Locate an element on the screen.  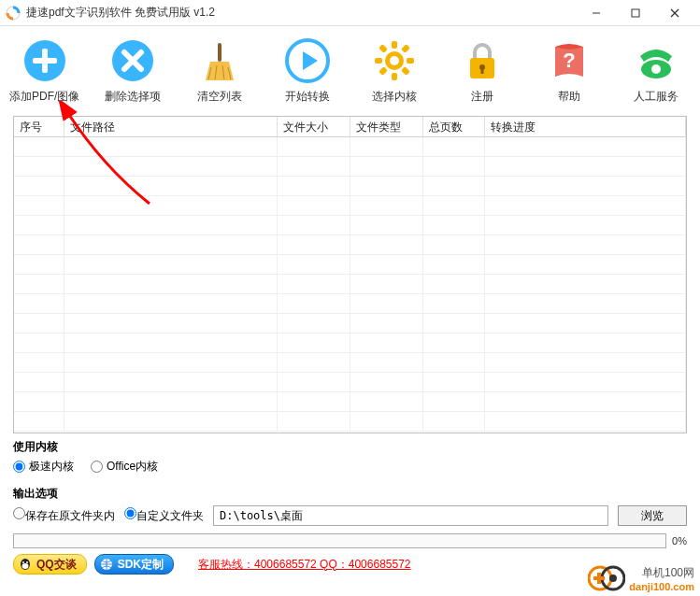
hotline-link: 客服热线：4006685572 QQ：4006685572 is located at coordinates (305, 564).